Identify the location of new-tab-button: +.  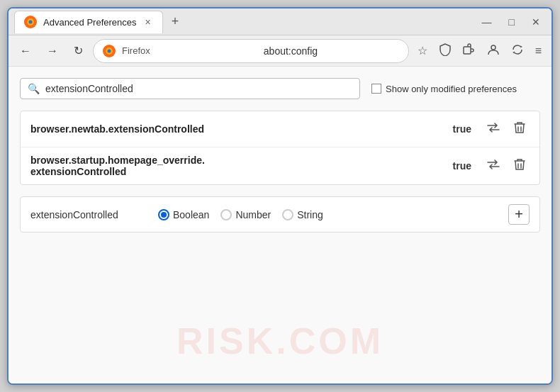
(176, 21).